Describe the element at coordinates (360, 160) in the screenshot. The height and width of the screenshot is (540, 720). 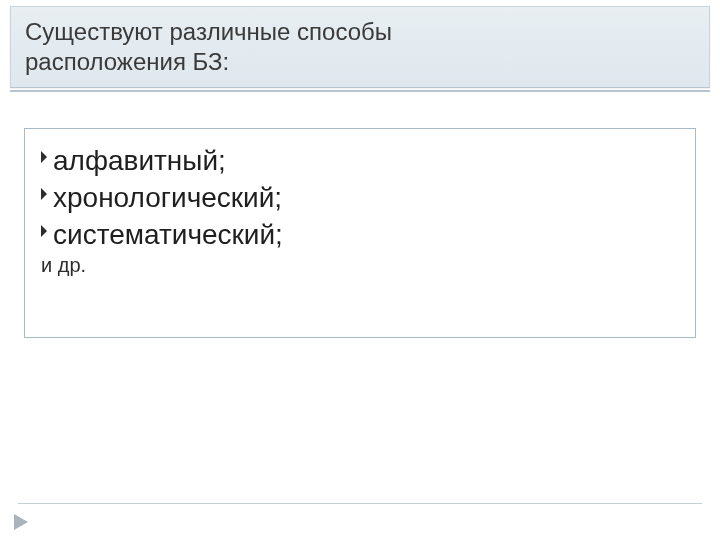
I see `list-item: алфавитный;` at that location.